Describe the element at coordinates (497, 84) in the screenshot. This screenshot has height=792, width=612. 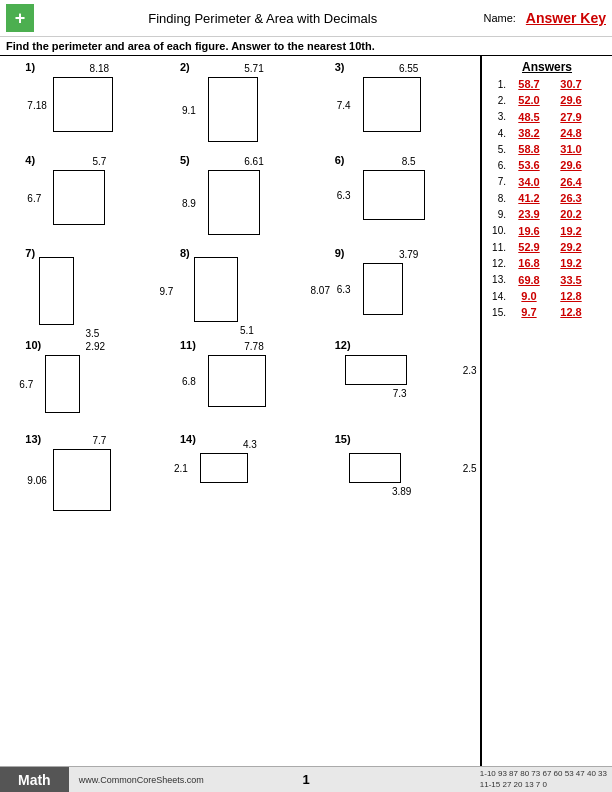
I see `ans-1-num: 1.` at that location.